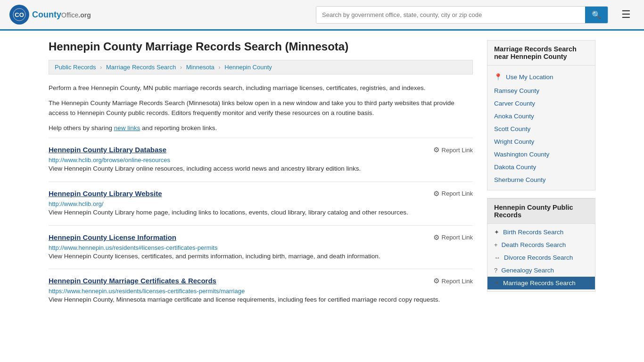 The width and height of the screenshot is (644, 362). What do you see at coordinates (200, 67) in the screenshot?
I see `breadcrumb-minnesota: Minnesota` at bounding box center [200, 67].